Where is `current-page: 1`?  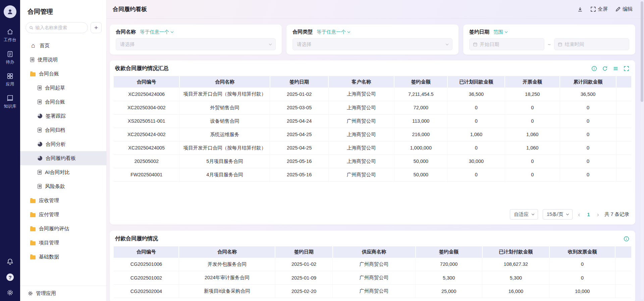 current-page: 1 is located at coordinates (588, 215).